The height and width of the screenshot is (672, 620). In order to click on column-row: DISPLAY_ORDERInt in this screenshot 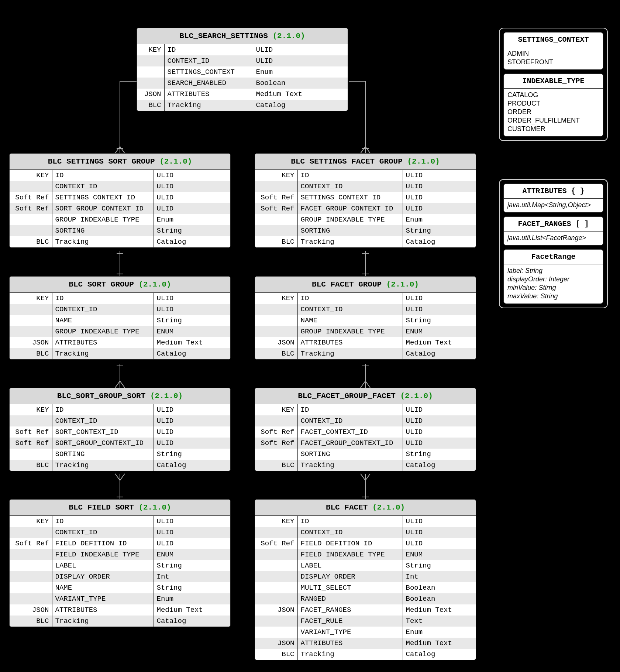, I will do `click(365, 577)`.